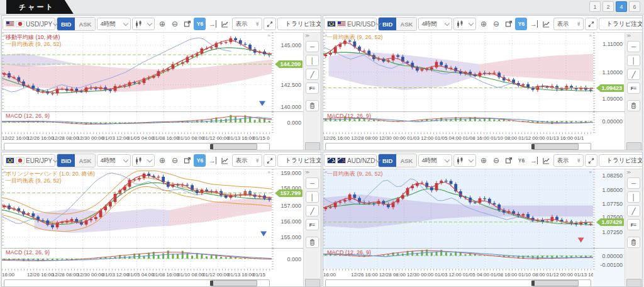 This screenshot has height=287, width=644. What do you see at coordinates (350, 24) in the screenshot?
I see `symbol-selector: EUR/USD` at bounding box center [350, 24].